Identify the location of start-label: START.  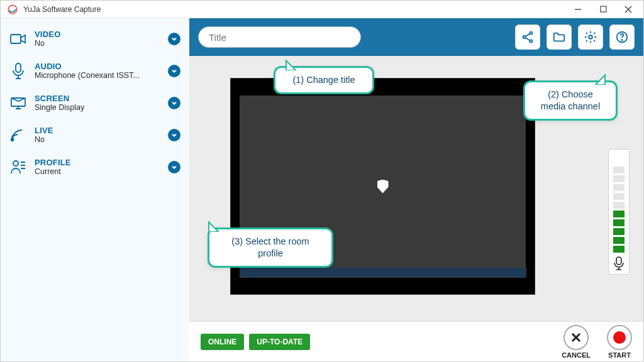
(619, 355).